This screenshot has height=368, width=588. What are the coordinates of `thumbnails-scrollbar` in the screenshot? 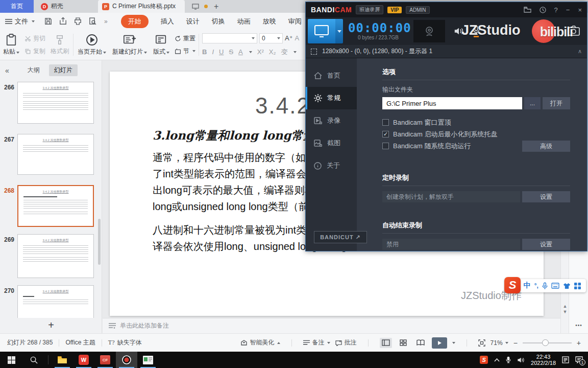 It's located at (99, 242).